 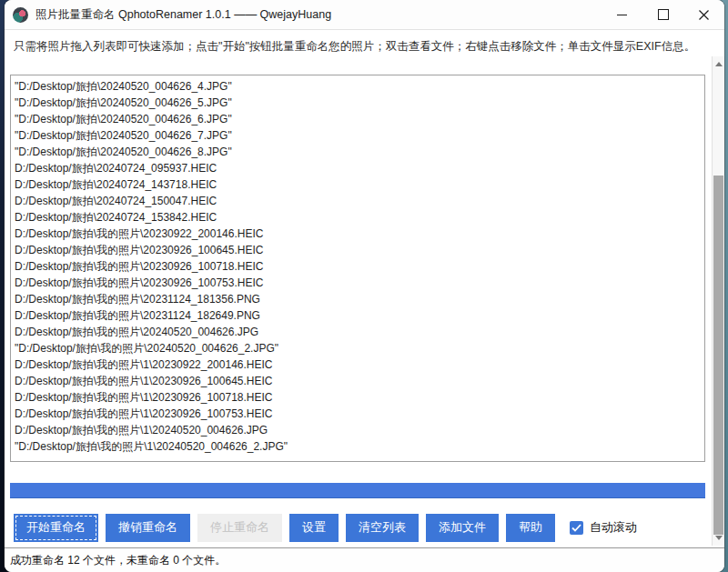 I want to click on arrow-down-icon, so click(x=719, y=538).